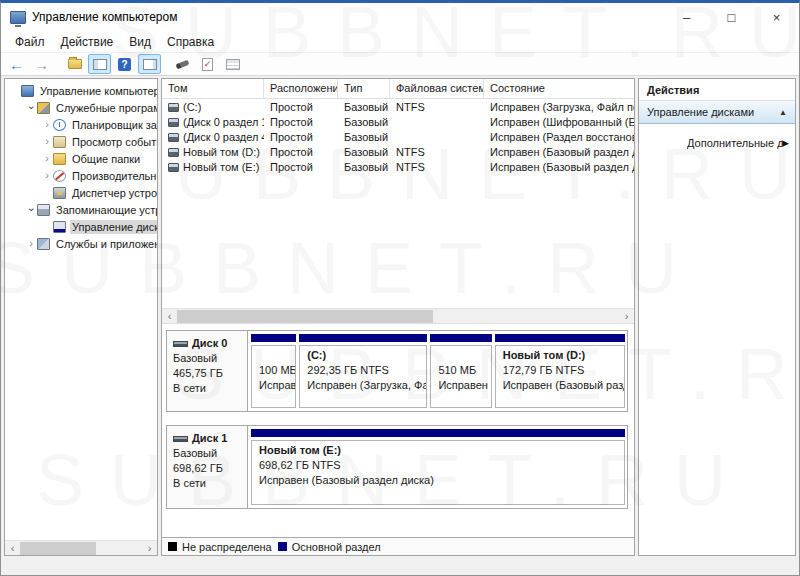  What do you see at coordinates (560, 122) in the screenshot?
I see `cell-1-4: Исправен (Шифрованный (EFI) сист` at bounding box center [560, 122].